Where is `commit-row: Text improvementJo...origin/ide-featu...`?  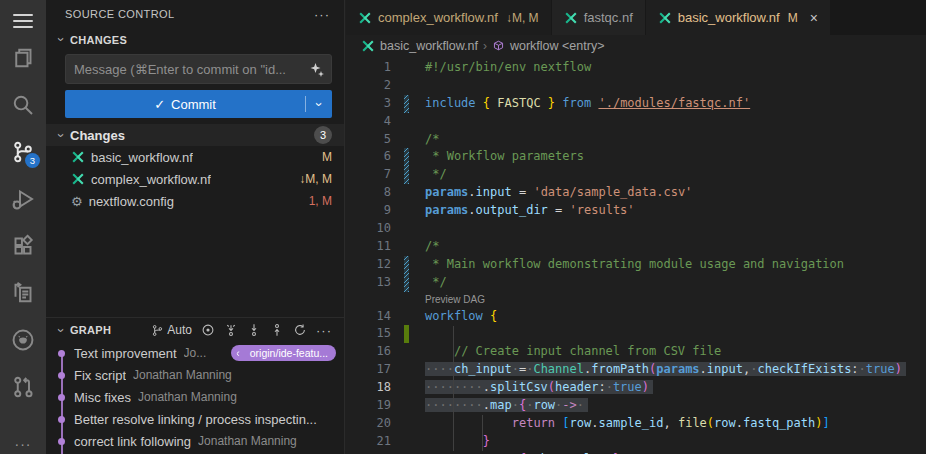
commit-row: Text improvementJo...origin/ide-featu... is located at coordinates (195, 353).